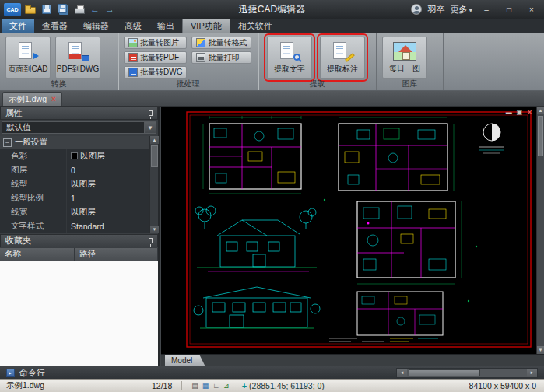 This screenshot has height=392, width=544. Describe the element at coordinates (30, 9) in the screenshot. I see `open-file-icon` at that location.